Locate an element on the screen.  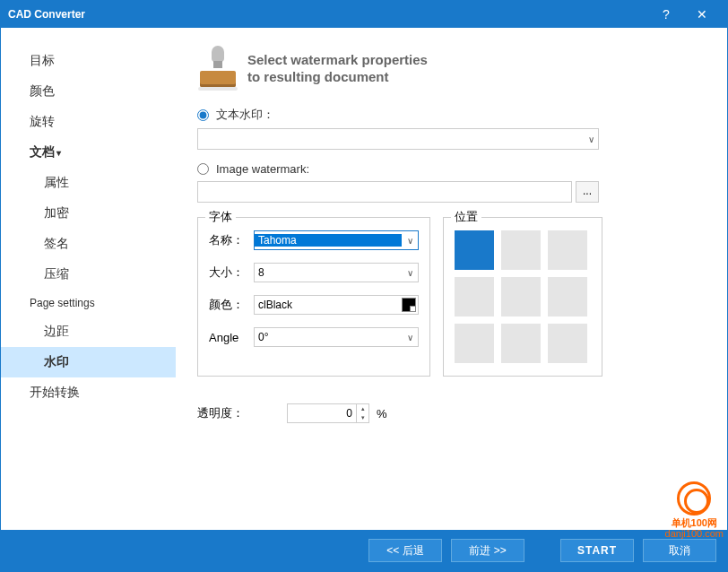
help-button: ? is located at coordinates (666, 14).